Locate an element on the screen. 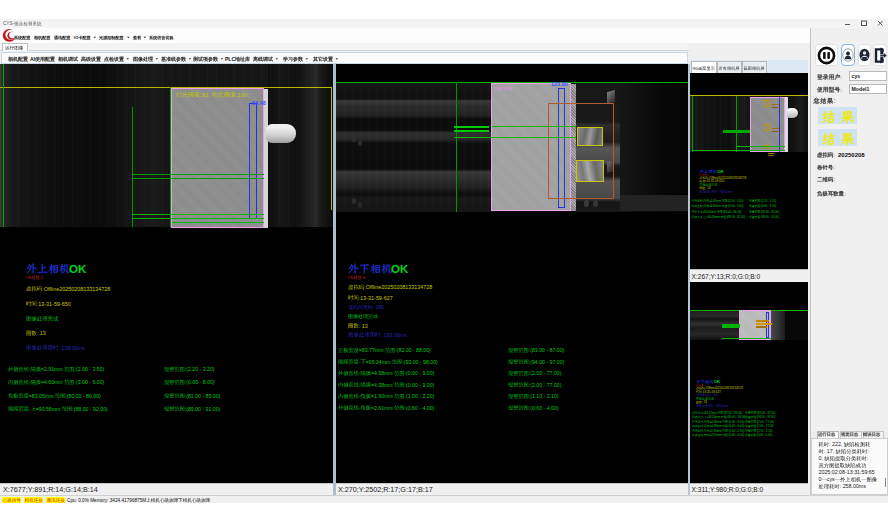  svg-text:: 238.00ms: : 238.00ms is located at coordinates (726, 192).